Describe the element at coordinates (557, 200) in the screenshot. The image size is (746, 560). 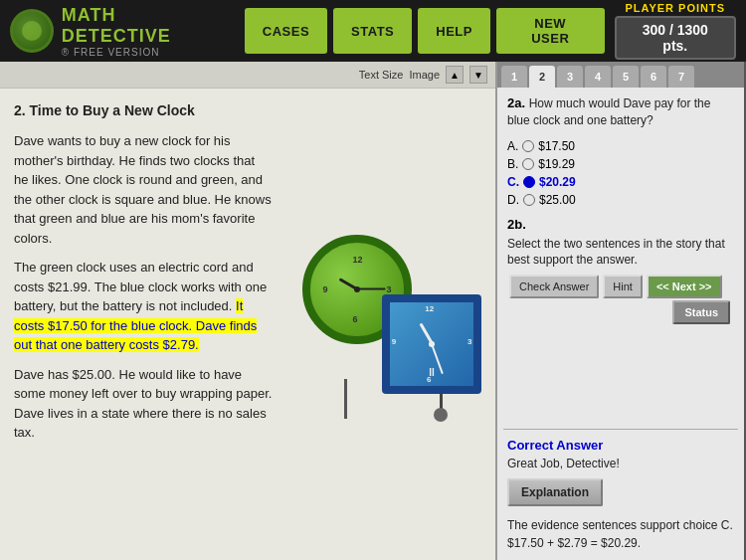
I see `option-d-value: $25.00` at that location.